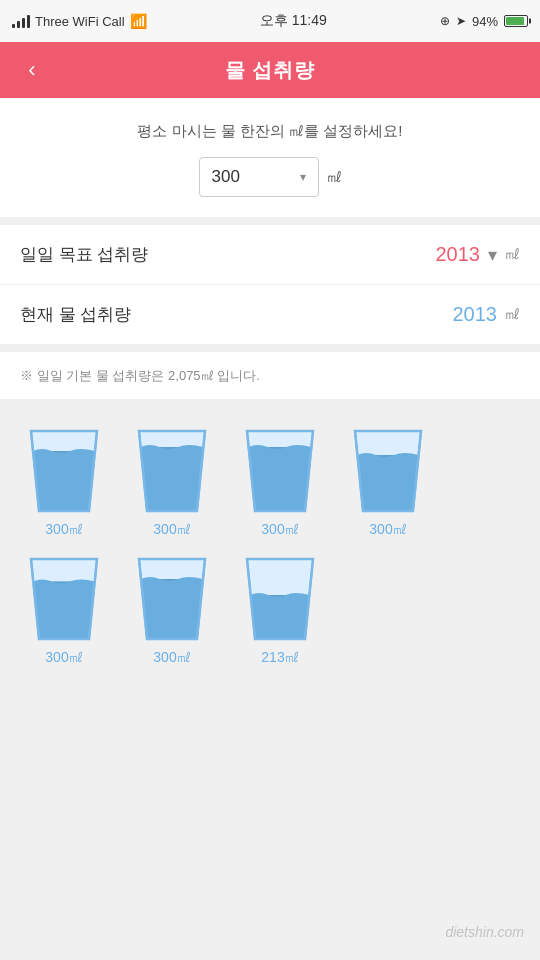 This screenshot has height=960, width=540. What do you see at coordinates (484, 22) in the screenshot?
I see `status-right: ⊕ ➤ 94% ⚡` at bounding box center [484, 22].